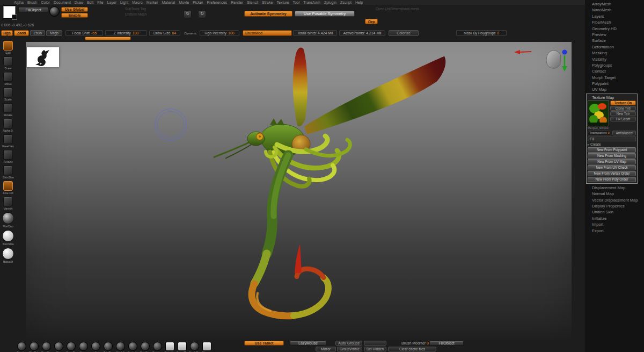  What do you see at coordinates (624, 133) in the screenshot?
I see `antialiased-button: Antialiased` at bounding box center [624, 133].